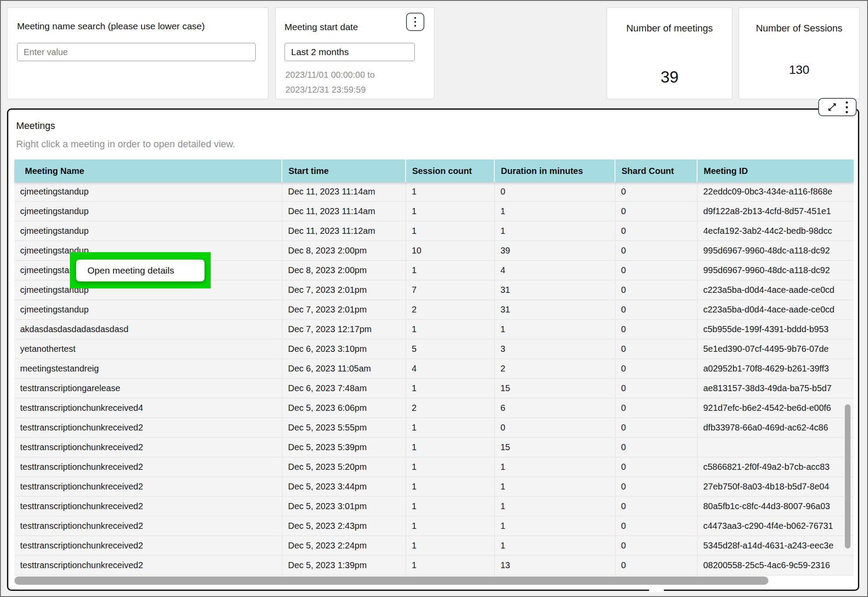 Image resolution: width=868 pixels, height=597 pixels. What do you see at coordinates (775, 545) in the screenshot?
I see `cell-meeting-id: 5345d28f-a14d-4631-a243-eec3e` at bounding box center [775, 545].